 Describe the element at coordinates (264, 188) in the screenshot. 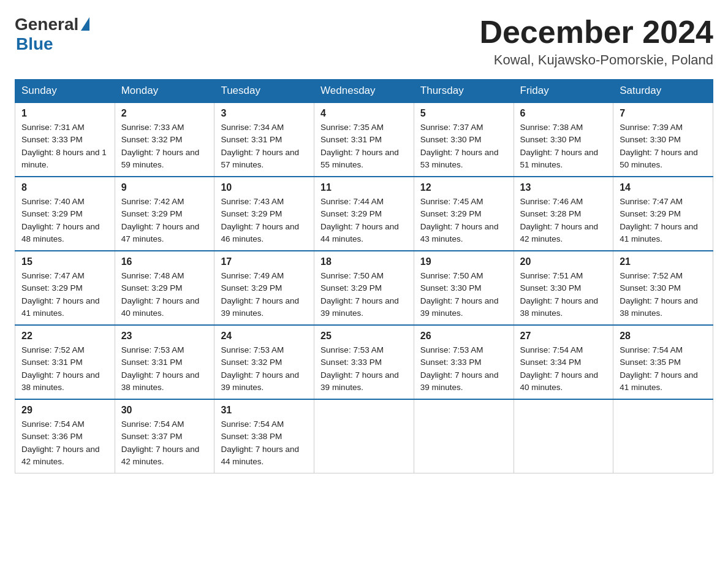

I see `day-number: 10` at that location.